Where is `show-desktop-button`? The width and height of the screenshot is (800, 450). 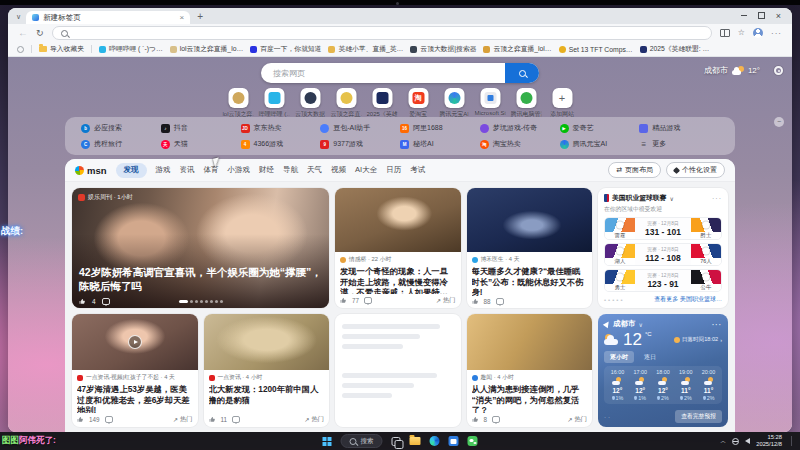
show-desktop-button is located at coordinates (792, 441).